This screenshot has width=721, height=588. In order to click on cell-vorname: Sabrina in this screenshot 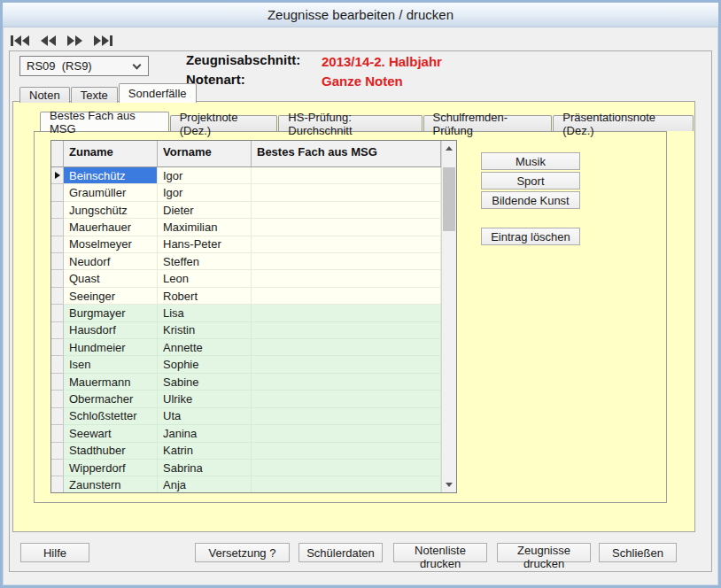, I will do `click(205, 468)`.